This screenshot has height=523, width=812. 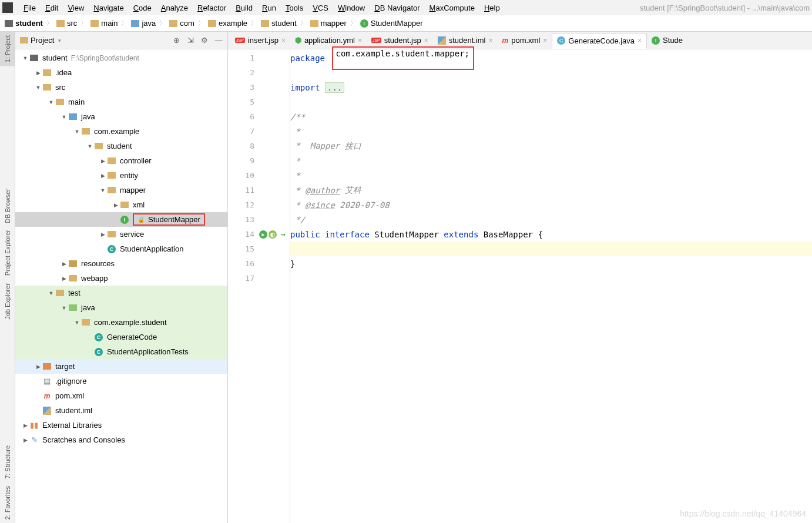 What do you see at coordinates (121, 367) in the screenshot?
I see `tree-item-target: ▶target` at bounding box center [121, 367].